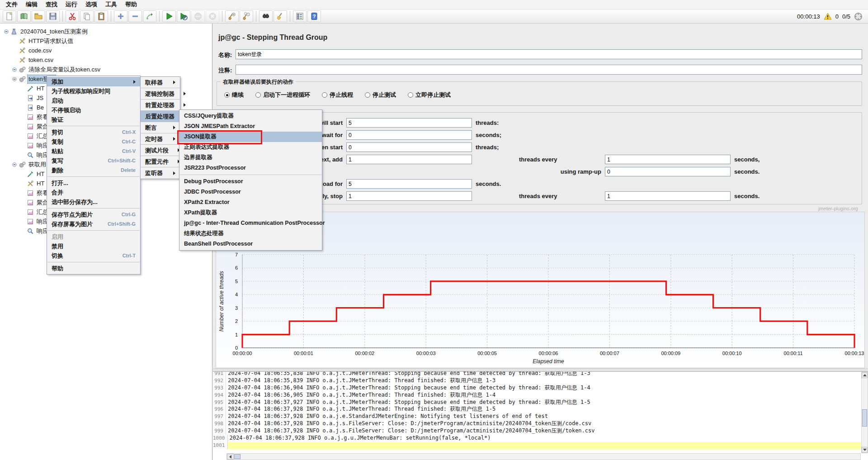 This screenshot has width=868, height=460. Describe the element at coordinates (280, 16) in the screenshot. I see `reset-search-button` at that location.